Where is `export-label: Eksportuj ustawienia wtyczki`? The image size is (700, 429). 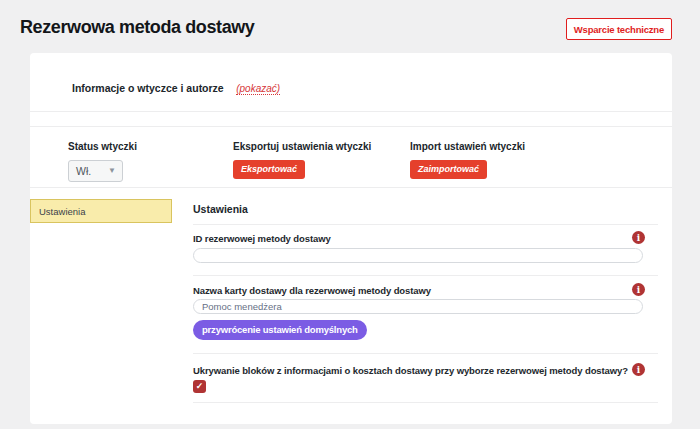 export-label: Eksportuj ustawienia wtyczki is located at coordinates (322, 146).